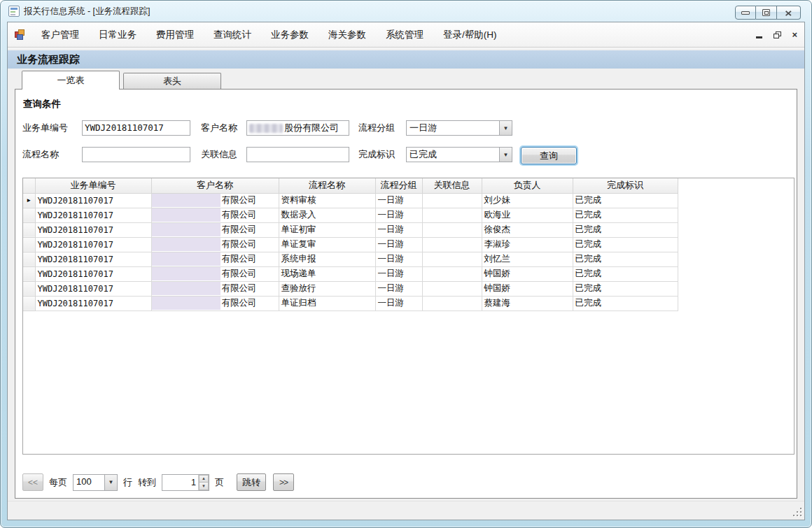 The height and width of the screenshot is (528, 812). What do you see at coordinates (527, 229) in the screenshot?
I see `table-cell: 徐俊杰` at bounding box center [527, 229].